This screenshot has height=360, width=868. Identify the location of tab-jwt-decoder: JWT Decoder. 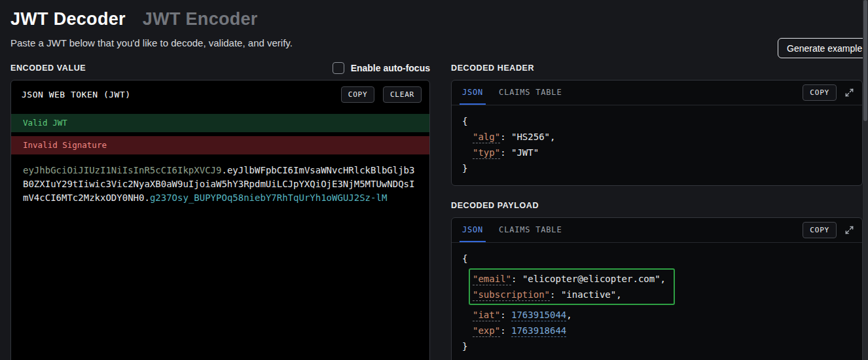
(68, 20).